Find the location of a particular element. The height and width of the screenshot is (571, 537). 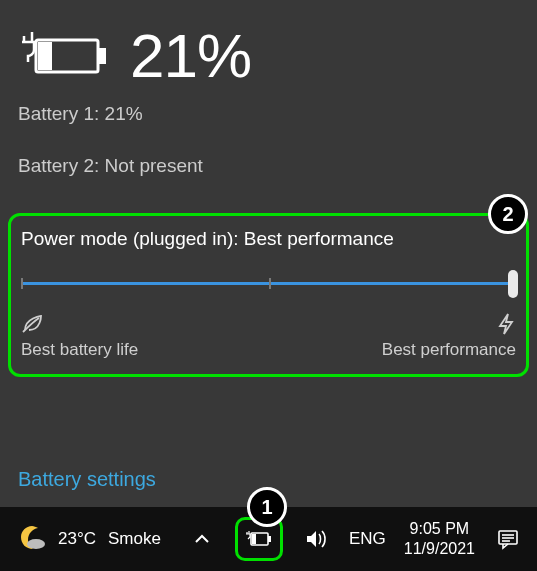

system-tray: ENG 9:05 PM 11/9/2021 is located at coordinates (362, 539).